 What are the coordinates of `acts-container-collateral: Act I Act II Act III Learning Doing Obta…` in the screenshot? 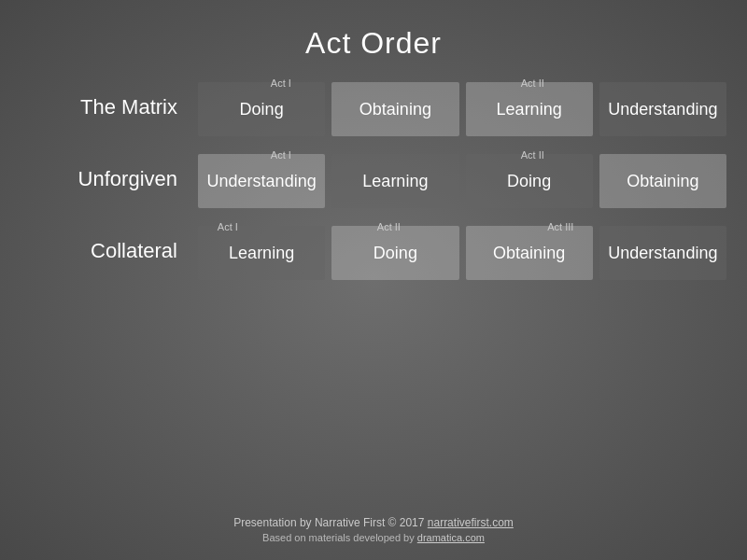 It's located at (462, 250).